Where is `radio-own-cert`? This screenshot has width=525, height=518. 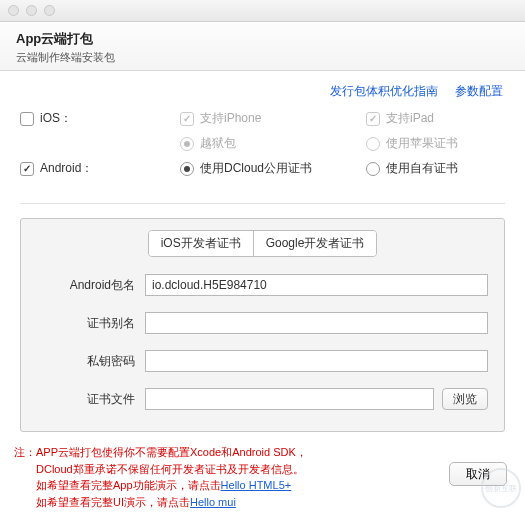 radio-own-cert is located at coordinates (373, 169).